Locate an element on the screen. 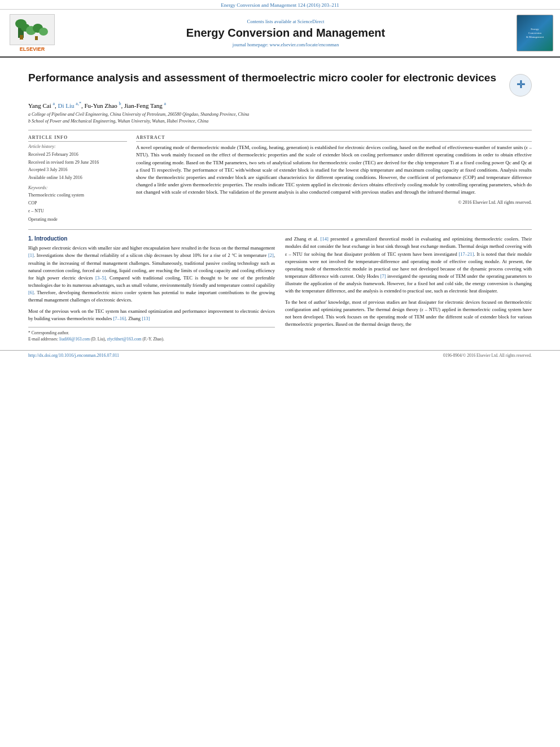  article-info-label: Article Info is located at coordinates (78, 138).